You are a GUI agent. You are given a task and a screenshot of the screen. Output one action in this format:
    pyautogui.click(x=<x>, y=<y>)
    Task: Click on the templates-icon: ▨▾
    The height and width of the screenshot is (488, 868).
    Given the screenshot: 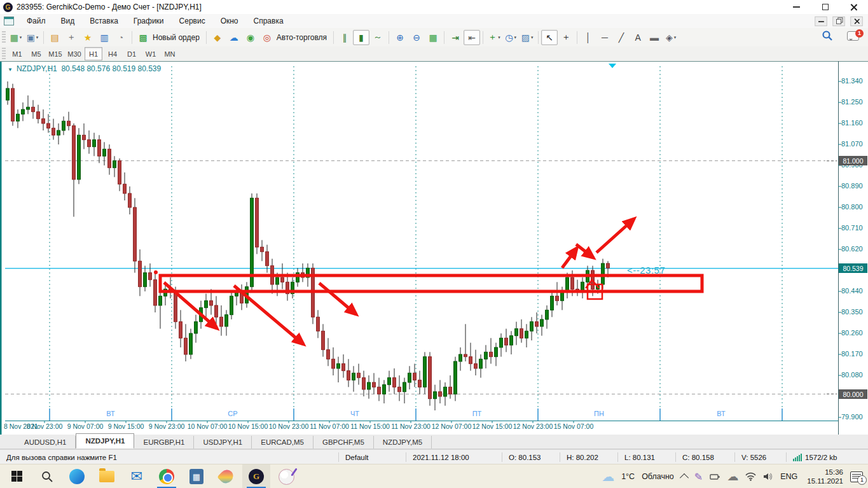 What is the action you would take?
    pyautogui.click(x=527, y=38)
    